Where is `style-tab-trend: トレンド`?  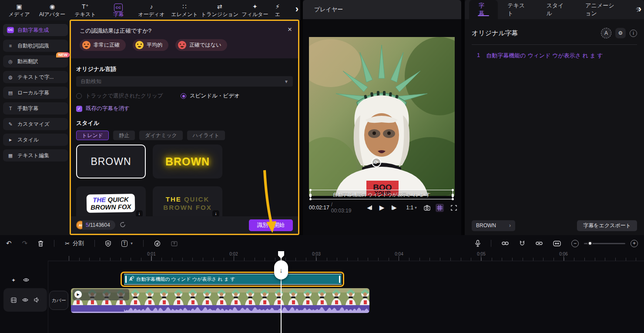 style-tab-trend: トレンド is located at coordinates (92, 135).